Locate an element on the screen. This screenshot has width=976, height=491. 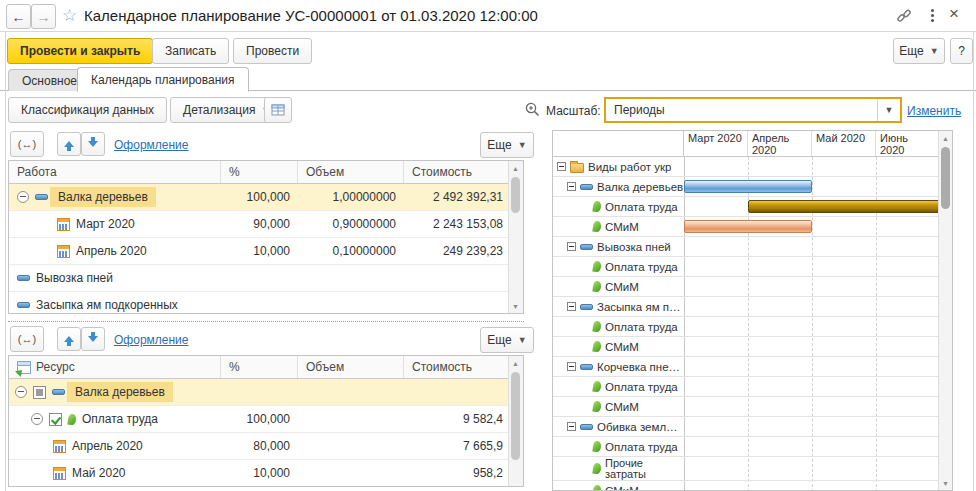
resource-table-row: Оплата труда100,0009 582,4 is located at coordinates (266, 420).